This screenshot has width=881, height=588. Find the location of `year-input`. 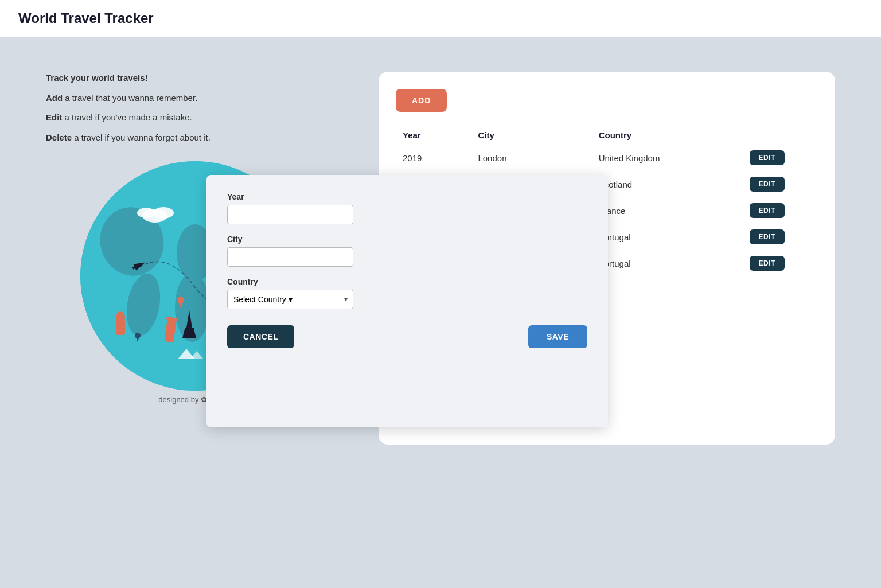

year-input is located at coordinates (290, 215).